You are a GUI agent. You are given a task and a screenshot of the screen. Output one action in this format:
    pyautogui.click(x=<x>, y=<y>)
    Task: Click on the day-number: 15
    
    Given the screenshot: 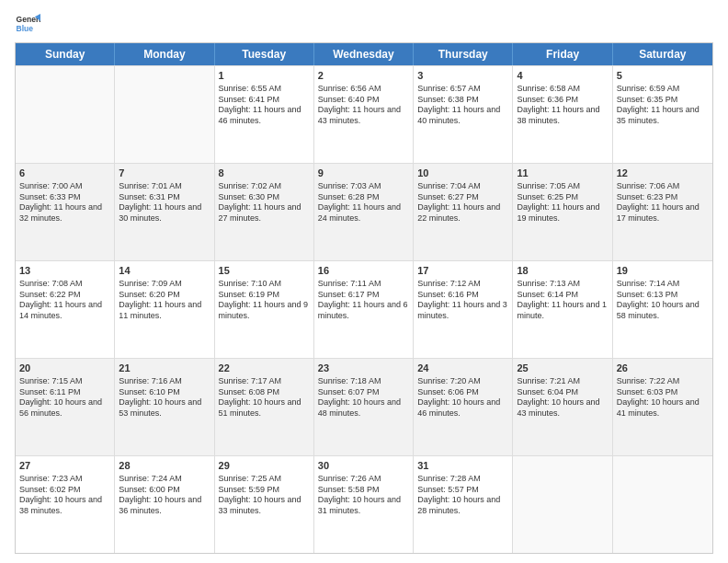 What is the action you would take?
    pyautogui.click(x=265, y=270)
    